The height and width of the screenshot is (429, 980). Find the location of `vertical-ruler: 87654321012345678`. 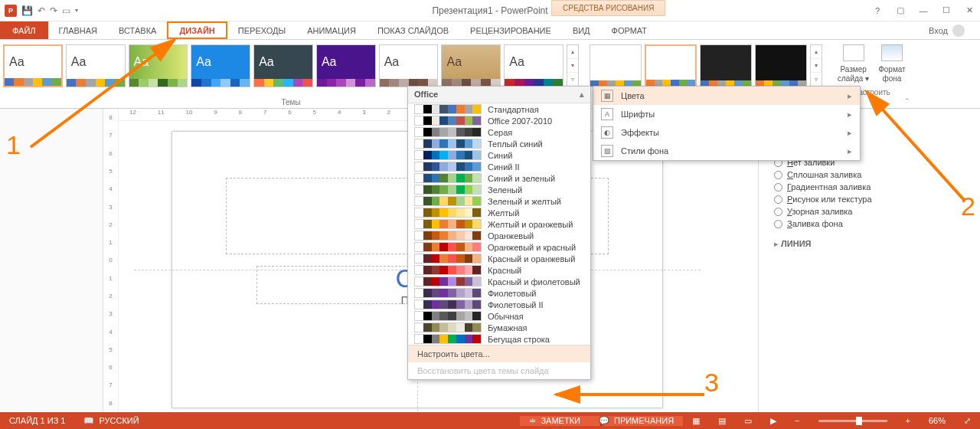

vertical-ruler: 87654321012345678 is located at coordinates (111, 260).